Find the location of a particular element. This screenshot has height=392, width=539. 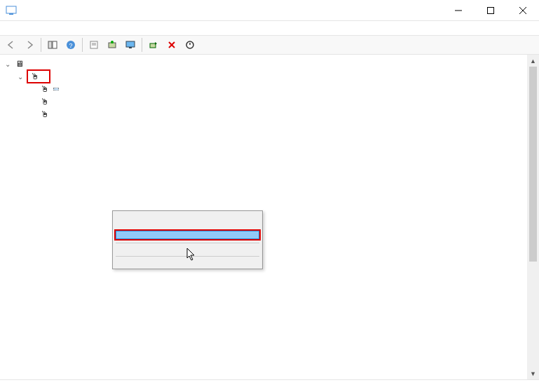

menu-item-properties is located at coordinates (188, 263).